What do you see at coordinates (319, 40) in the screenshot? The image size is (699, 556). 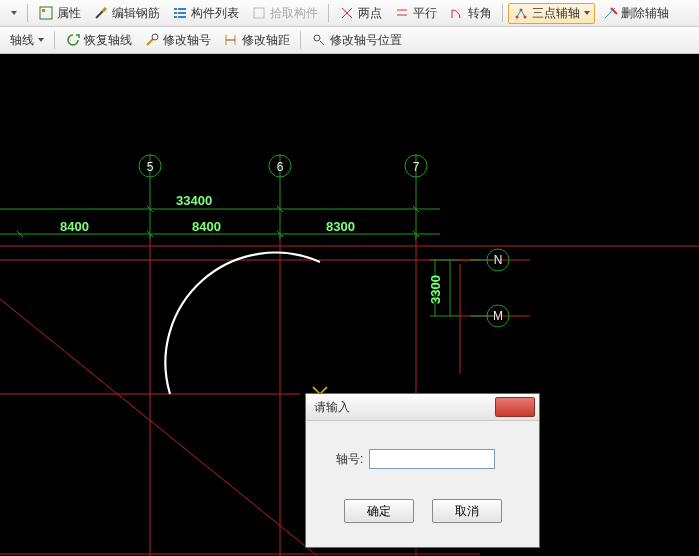 I see `edit-axis-id-pos-icon` at bounding box center [319, 40].